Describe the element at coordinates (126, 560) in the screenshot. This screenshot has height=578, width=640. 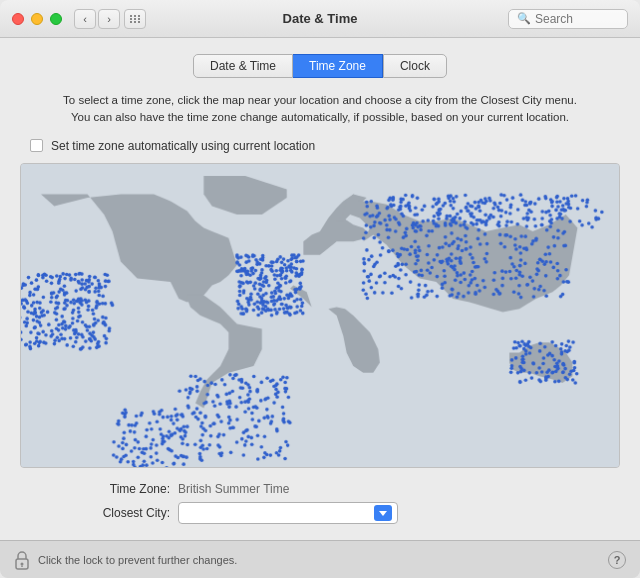
I see `lock-button: Click the lock to prevent further change…` at that location.